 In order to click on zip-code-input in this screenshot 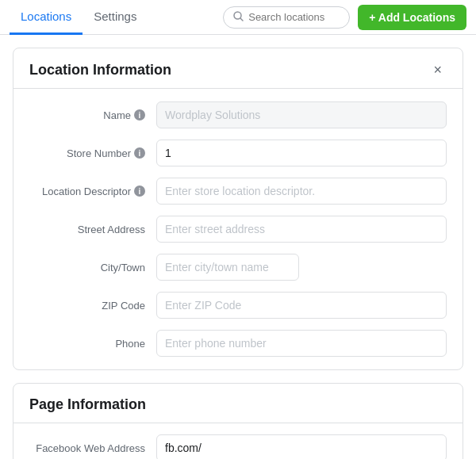, I will do `click(301, 305)`.